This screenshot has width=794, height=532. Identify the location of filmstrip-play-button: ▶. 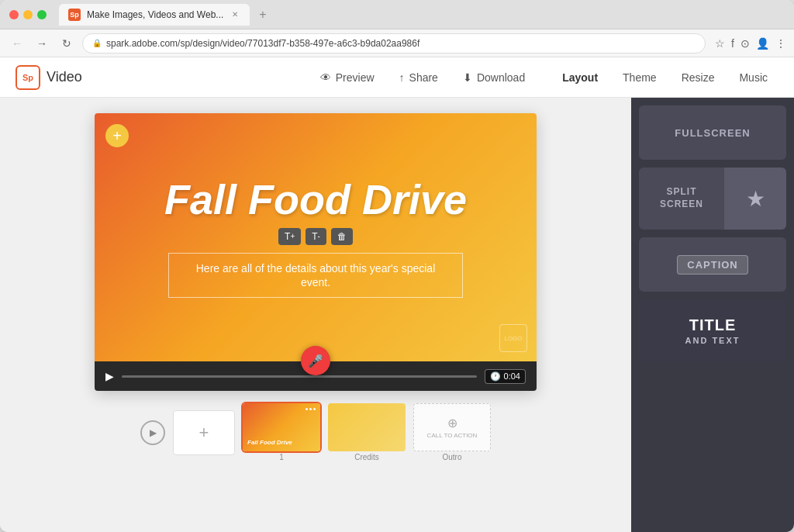
(153, 433).